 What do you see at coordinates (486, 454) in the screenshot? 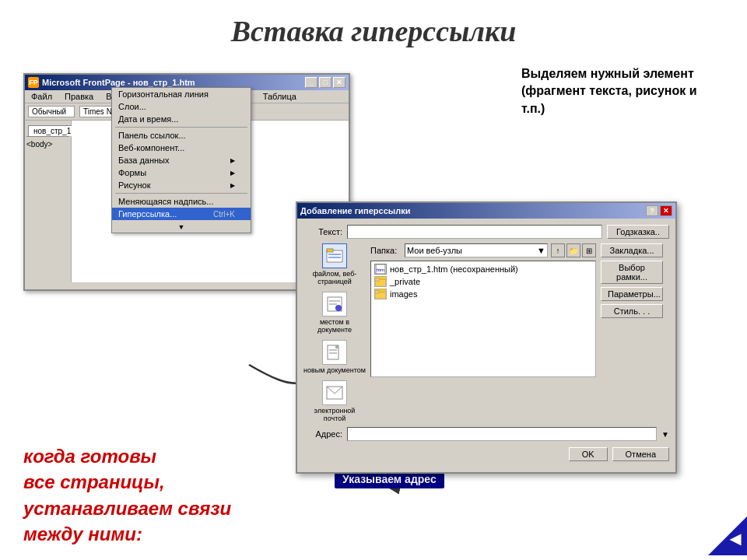
I see `dialog-footer: OK Отмена` at bounding box center [486, 454].